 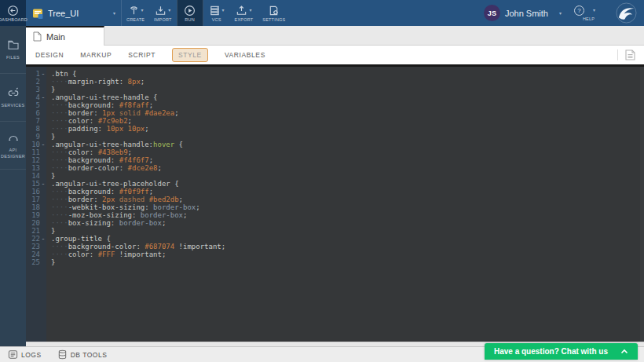 What do you see at coordinates (217, 20) in the screenshot?
I see `vcs-label: VCS` at bounding box center [217, 20].